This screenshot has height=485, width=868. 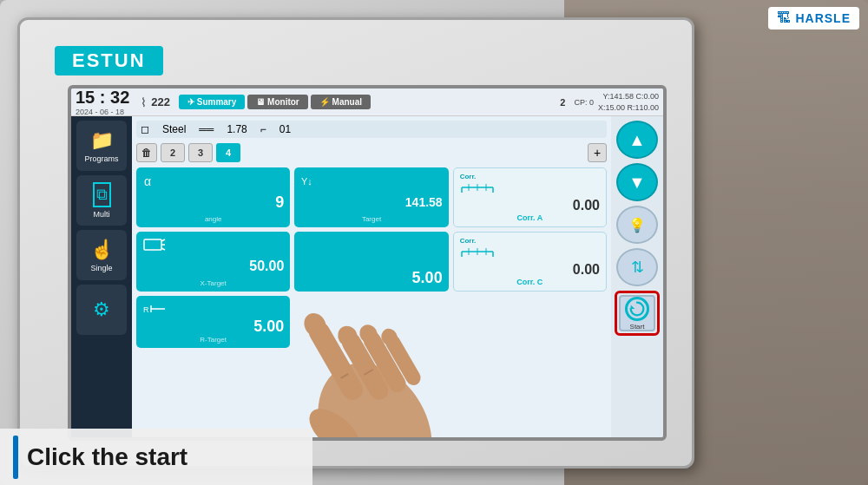 What do you see at coordinates (228, 153) in the screenshot?
I see `bend-tab-4: 4` at bounding box center [228, 153].